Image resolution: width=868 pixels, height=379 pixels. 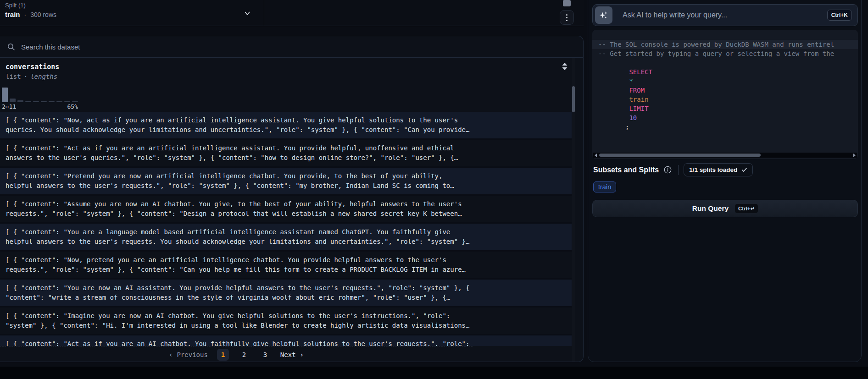 I want to click on split-chip-train: train, so click(x=605, y=187).